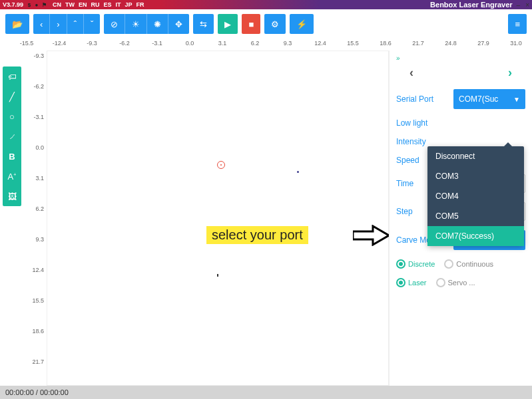 The height and width of the screenshot is (399, 532). What do you see at coordinates (298, 172) in the screenshot?
I see `point-marker` at bounding box center [298, 172].